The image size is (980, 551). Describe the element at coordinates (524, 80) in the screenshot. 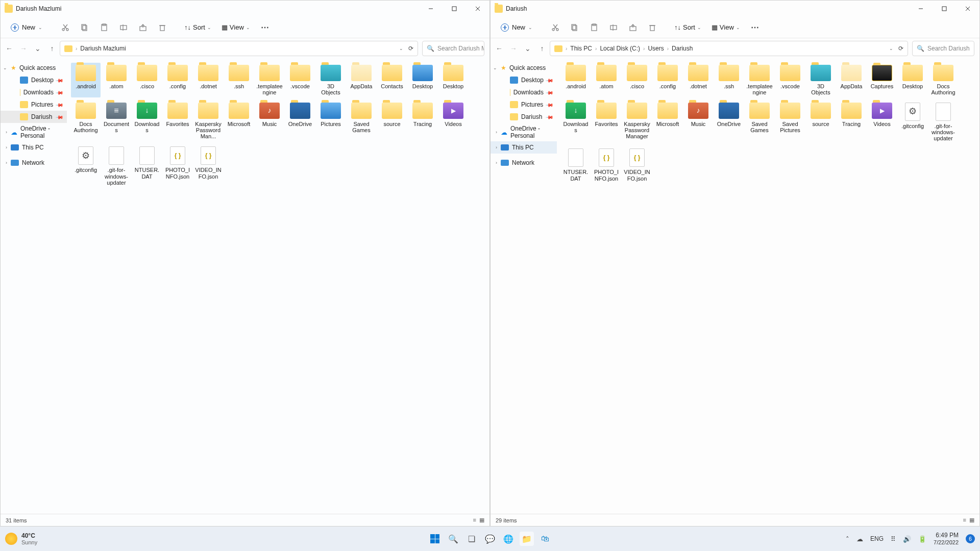

I see `sidebar-item: Desktop 📌` at that location.